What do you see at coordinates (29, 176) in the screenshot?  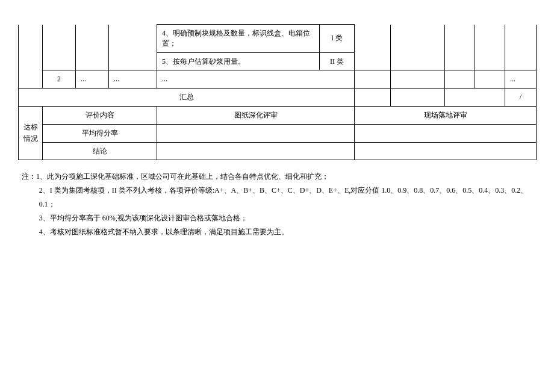 I see `note-prefix: 注：` at bounding box center [29, 176].